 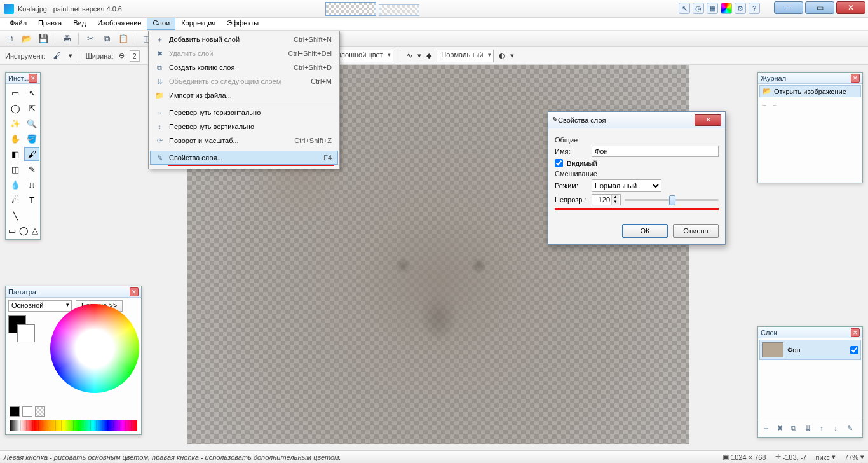 What do you see at coordinates (32, 169) in the screenshot?
I see `pencil-tool: ✎` at bounding box center [32, 169].